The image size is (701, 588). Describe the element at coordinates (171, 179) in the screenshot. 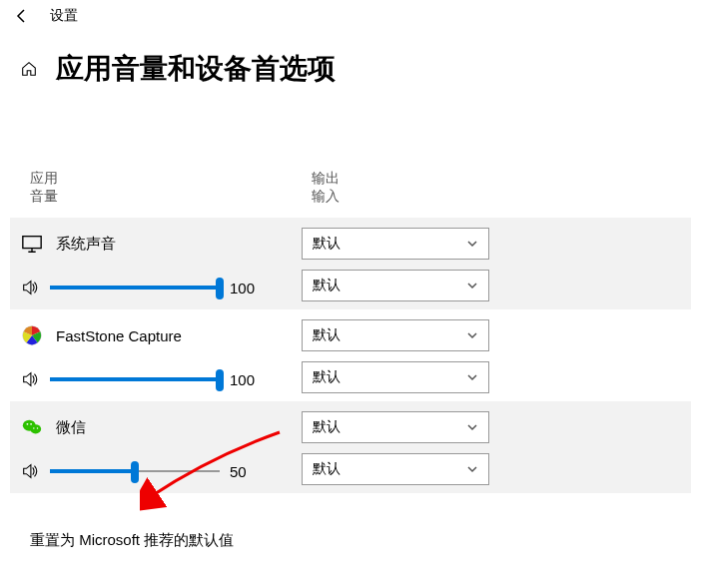

I see `col-app-label: 应用` at that location.